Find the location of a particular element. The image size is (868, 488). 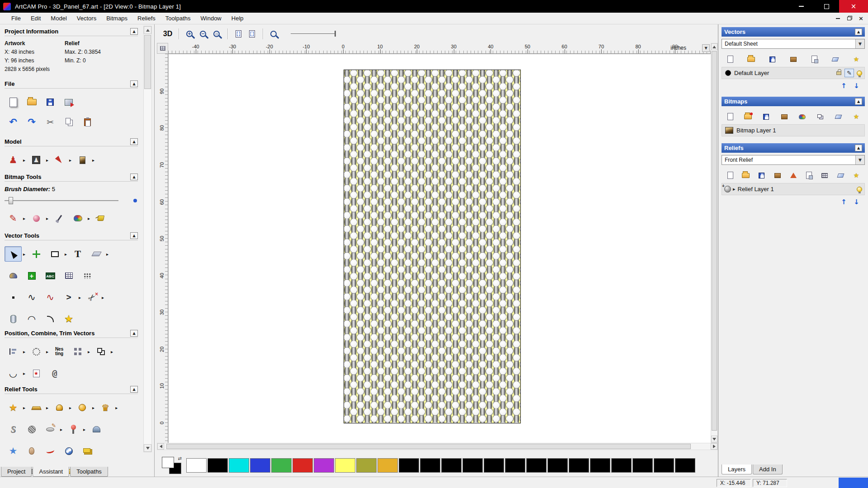

menu-vectors: Vectors is located at coordinates (87, 18).